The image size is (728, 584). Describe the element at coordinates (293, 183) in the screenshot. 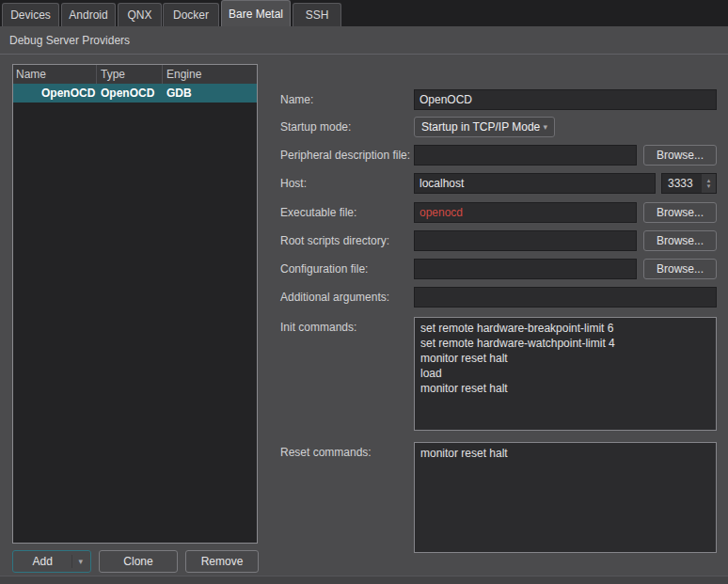

I see `host-label: Host:` at that location.